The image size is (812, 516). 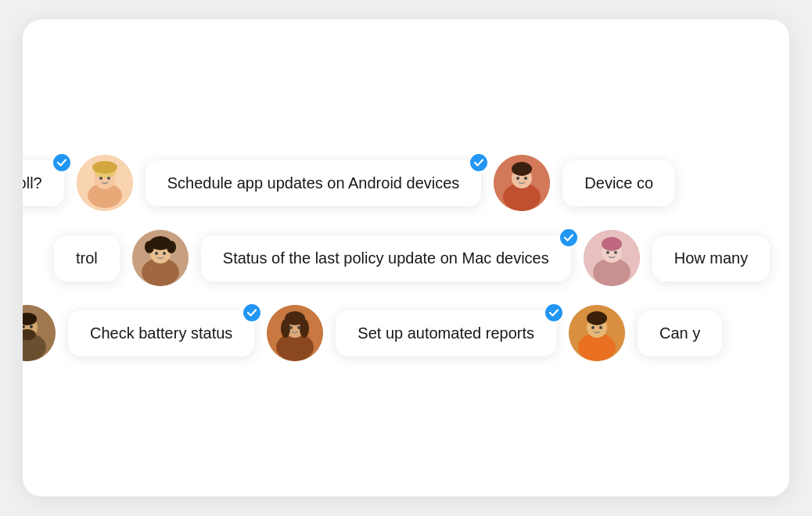 What do you see at coordinates (87, 258) in the screenshot?
I see `partial-bubble-trol: trol` at bounding box center [87, 258].